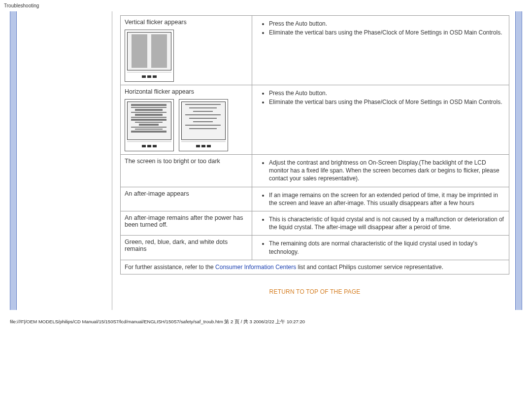 Image resolution: width=532 pixels, height=411 pixels. What do you see at coordinates (315, 171) in the screenshot?
I see `table-row: The screen is too bright or too dark Adj…` at bounding box center [315, 171].